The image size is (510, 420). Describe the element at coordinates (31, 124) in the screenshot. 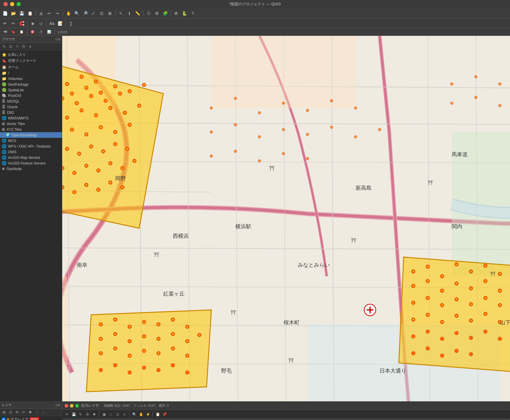

I see `browser-tree-item: ⊞Vector Tiles` at that location.